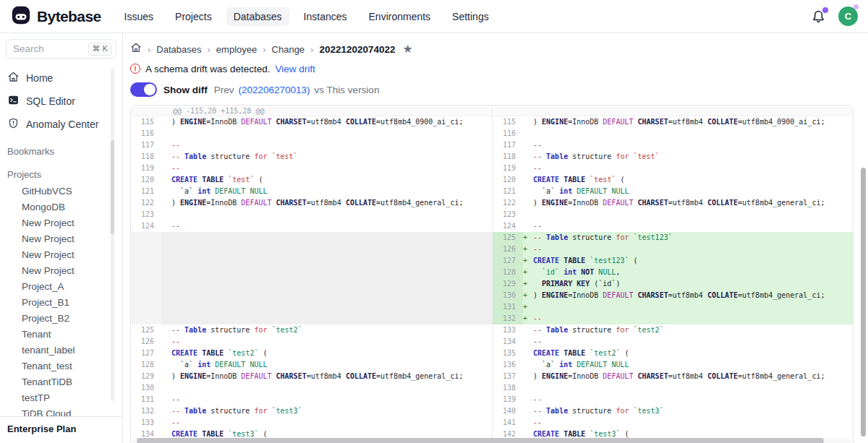 This screenshot has height=443, width=868. Describe the element at coordinates (673, 249) in the screenshot. I see `diff-line: 126+--` at that location.